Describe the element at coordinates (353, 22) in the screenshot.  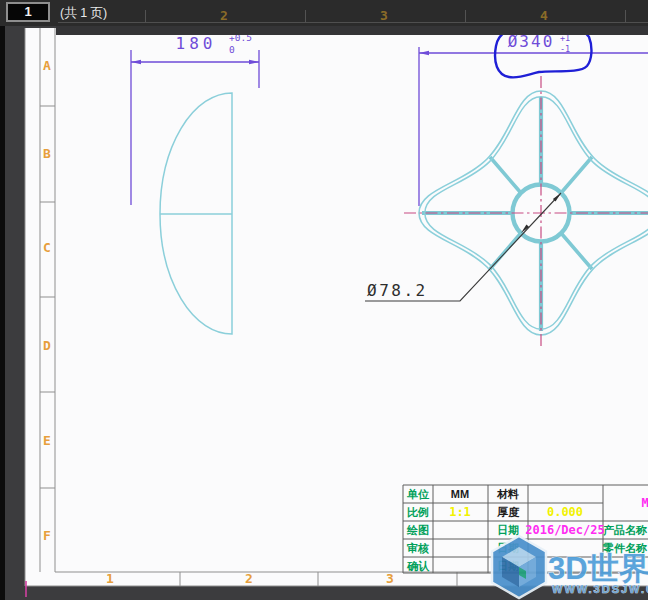
I see `topbar-separator` at that location.